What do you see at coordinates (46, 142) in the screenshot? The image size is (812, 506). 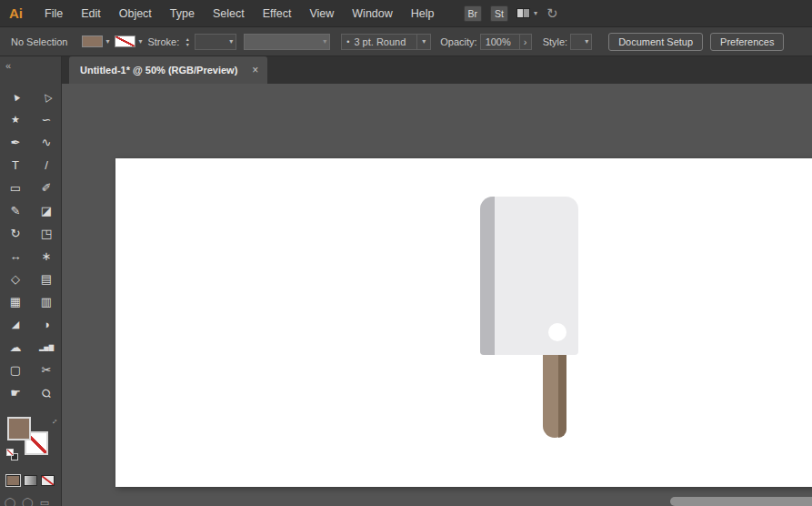 I see `curvature-tool: ∿` at bounding box center [46, 142].